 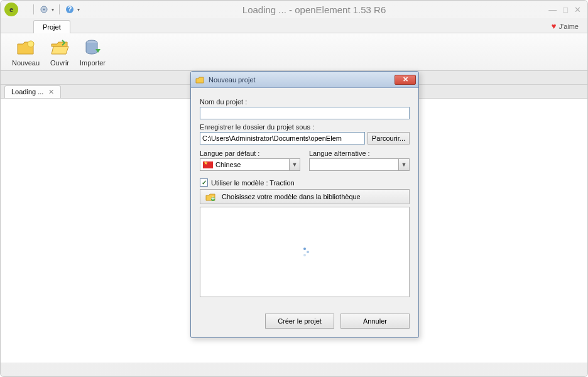 I want to click on save-path-input, so click(x=283, y=138).